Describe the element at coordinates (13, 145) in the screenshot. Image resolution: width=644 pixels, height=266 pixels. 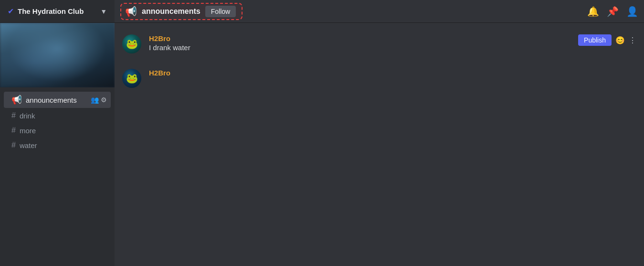
I see `text-channel-icon-water: #` at that location.